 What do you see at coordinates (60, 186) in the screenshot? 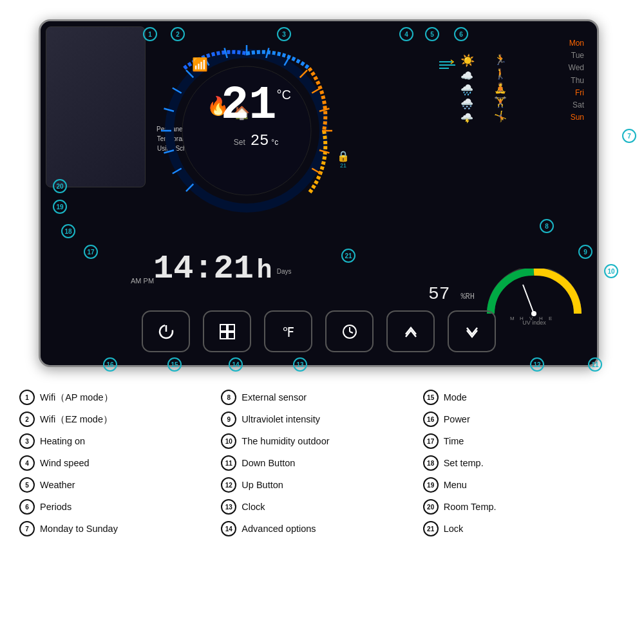
I see `annotation-20: 20` at bounding box center [60, 186].